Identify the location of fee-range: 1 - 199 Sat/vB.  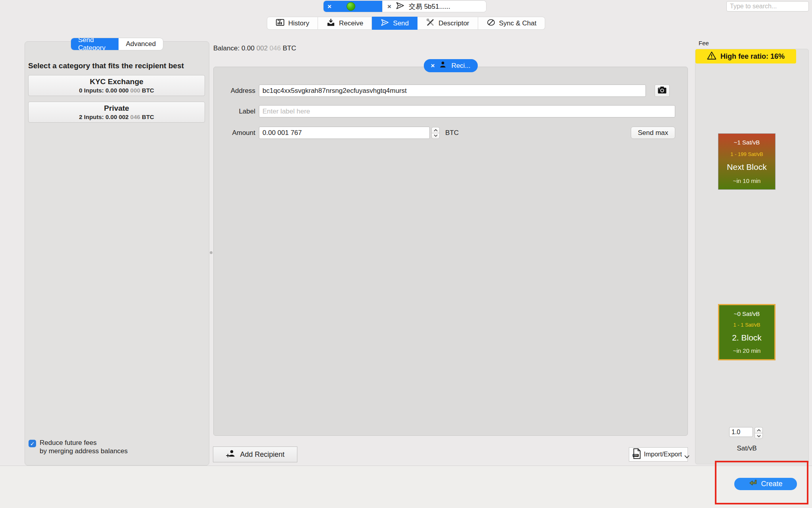
(747, 154).